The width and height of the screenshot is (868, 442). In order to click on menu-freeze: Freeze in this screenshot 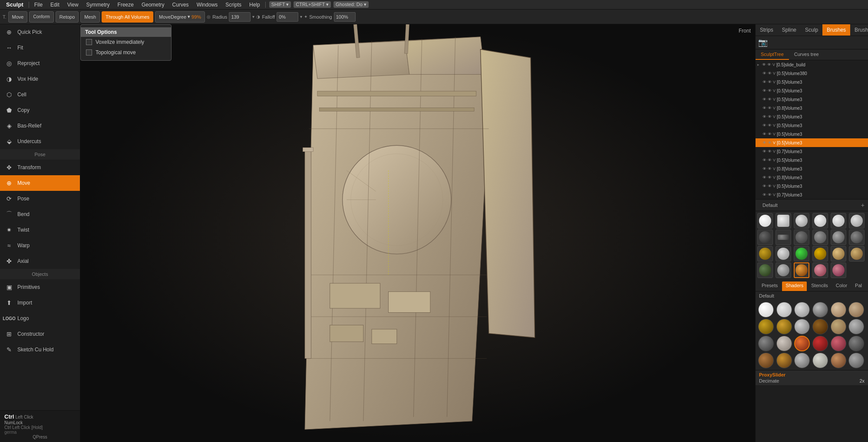, I will do `click(126, 5)`.